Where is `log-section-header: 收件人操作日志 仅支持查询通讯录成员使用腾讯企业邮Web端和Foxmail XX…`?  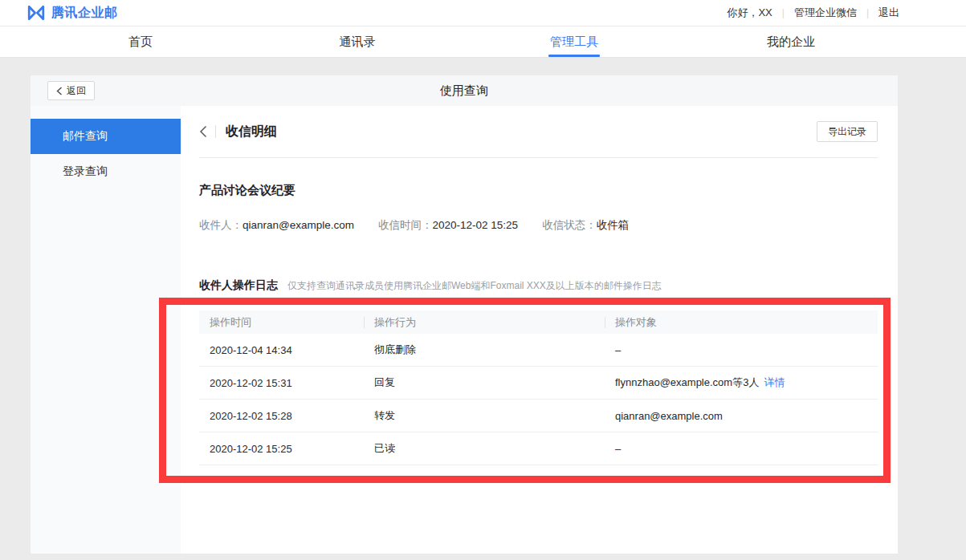 log-section-header: 收件人操作日志 仅支持查询通讯录成员使用腾讯企业邮Web端和Foxmail XX… is located at coordinates (538, 286).